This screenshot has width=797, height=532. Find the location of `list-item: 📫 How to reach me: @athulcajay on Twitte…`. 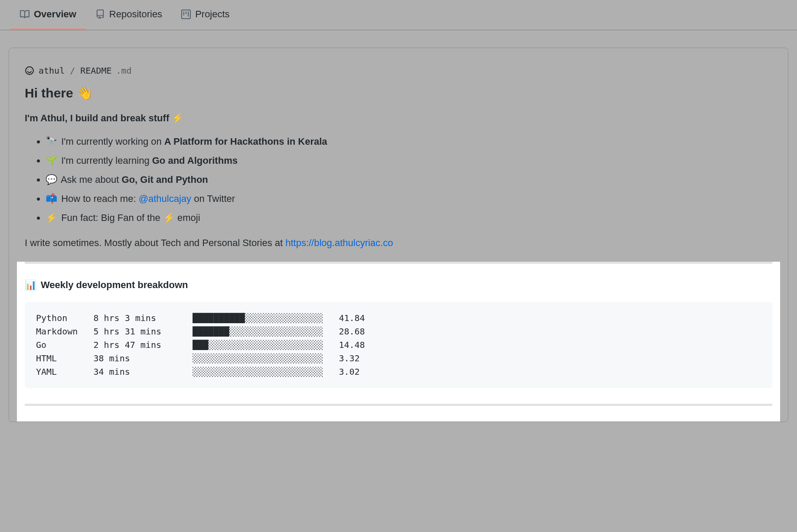

list-item: 📫 How to reach me: @athulcajay on Twitte… is located at coordinates (409, 199).